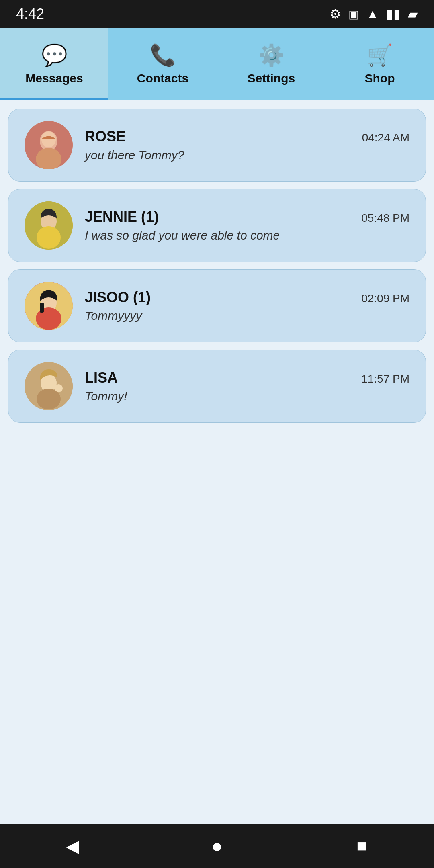  I want to click on tab-messages-label: Messages, so click(54, 78).